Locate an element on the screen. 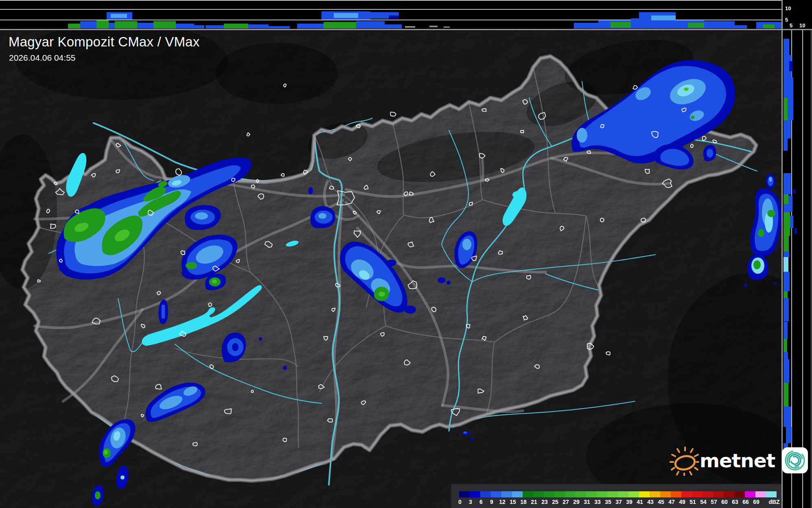 This screenshot has width=812, height=508. top-axis-tick-5: 5 is located at coordinates (786, 20).